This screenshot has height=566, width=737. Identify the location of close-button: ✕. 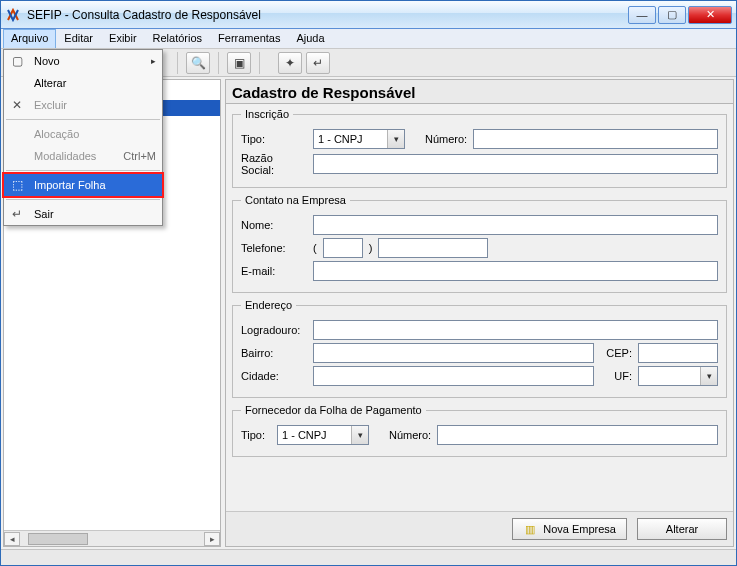
(710, 15).